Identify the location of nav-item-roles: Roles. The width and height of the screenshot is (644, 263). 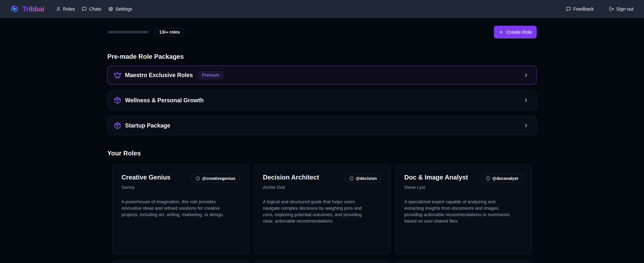
(66, 9).